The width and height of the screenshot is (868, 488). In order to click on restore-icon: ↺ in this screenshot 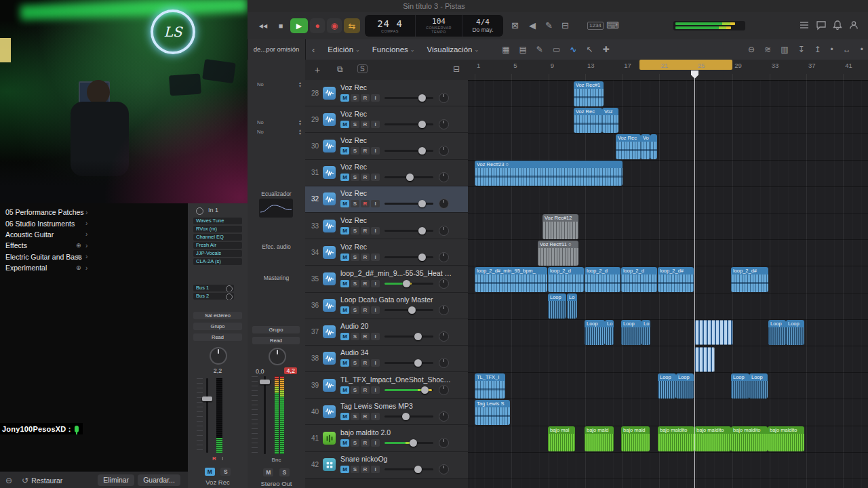, I will do `click(25, 481)`.